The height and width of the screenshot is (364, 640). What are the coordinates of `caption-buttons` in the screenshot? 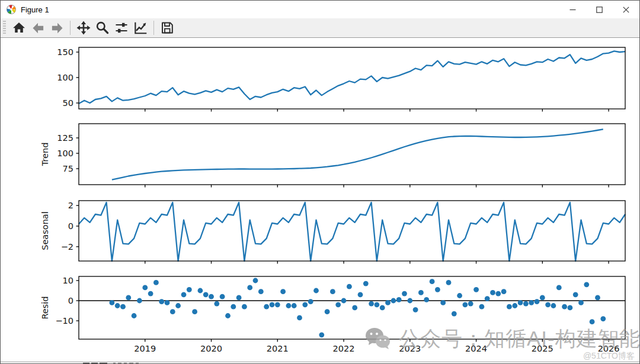 It's located at (600, 9).